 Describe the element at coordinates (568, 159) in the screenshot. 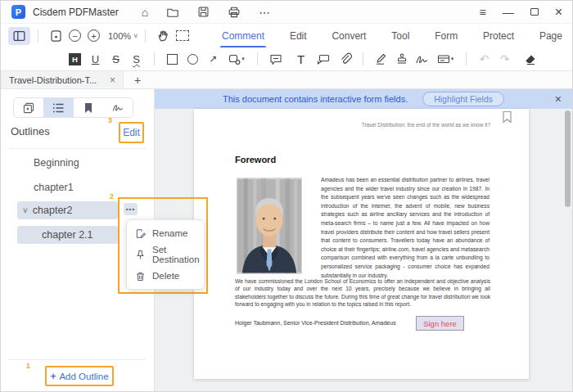

I see `vertical-scrollbar` at that location.